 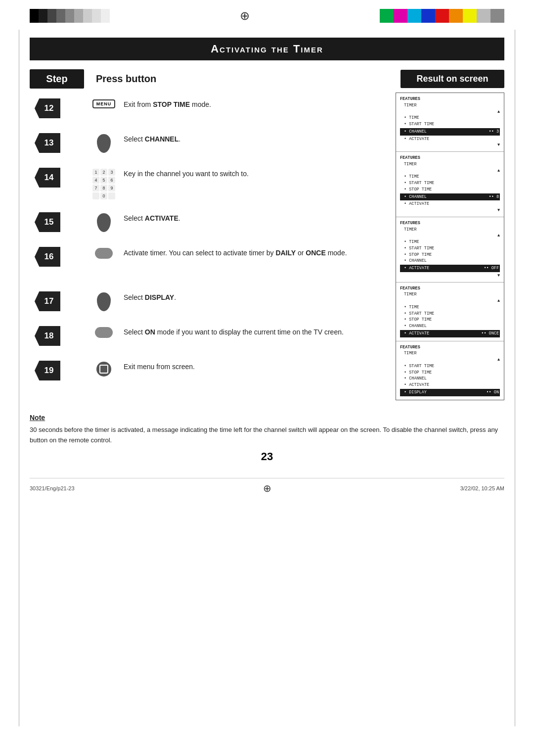 I want to click on step-row: 17 Select DISPLAY., so click(x=213, y=303).